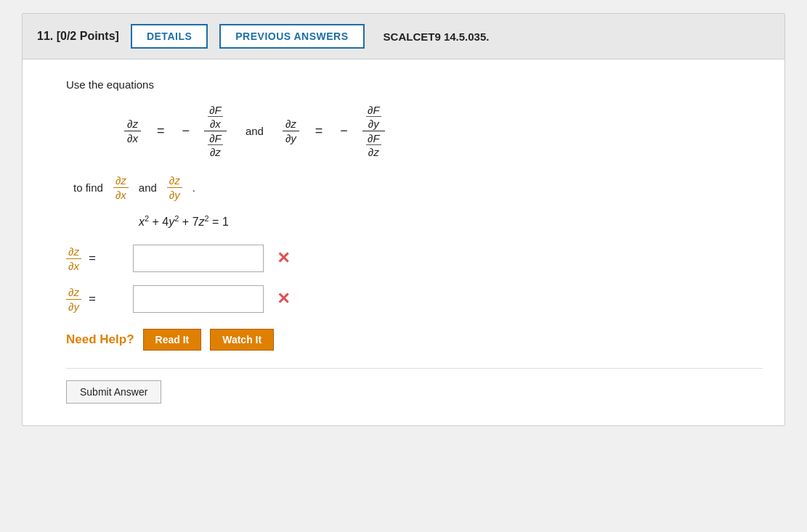  What do you see at coordinates (418, 187) in the screenshot?
I see `to-find-line: to find ∂z ∂x and ∂z ∂y .` at bounding box center [418, 187].